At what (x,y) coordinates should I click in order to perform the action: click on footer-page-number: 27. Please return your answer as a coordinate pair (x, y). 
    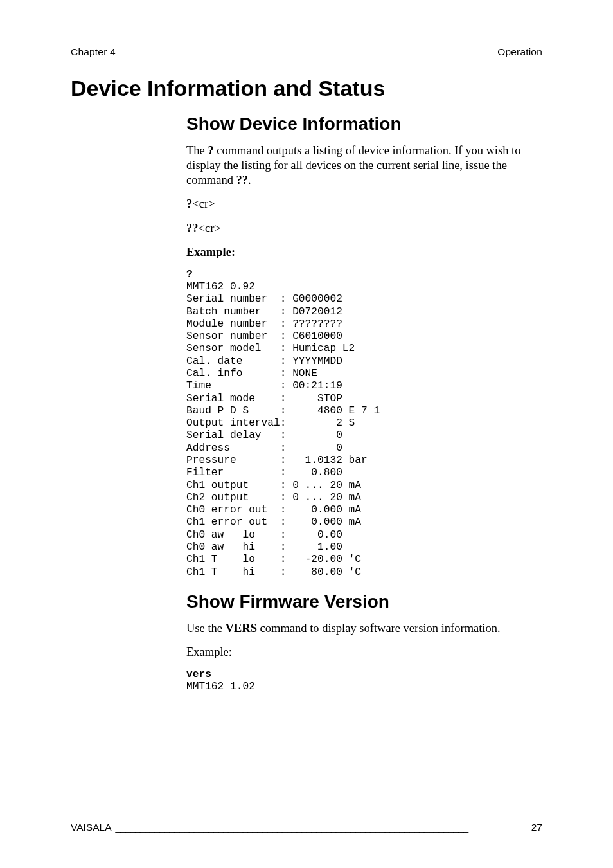
    Looking at the image, I should click on (537, 827).